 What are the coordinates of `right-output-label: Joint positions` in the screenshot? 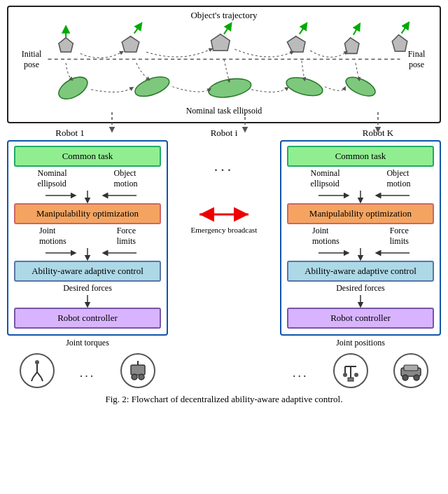 It's located at (360, 343).